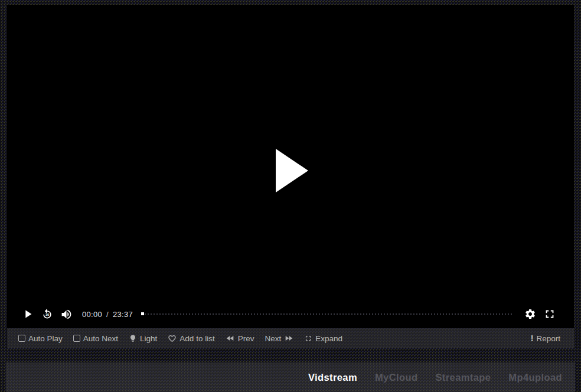  Describe the element at coordinates (535, 378) in the screenshot. I see `server-mp4upload: Mp4upload` at that location.